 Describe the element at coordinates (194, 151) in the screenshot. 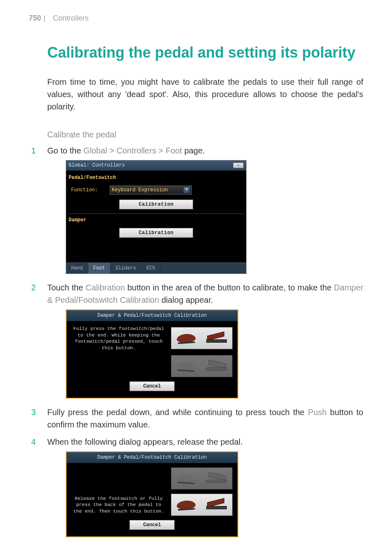

I see `step-1-suffix: page.` at that location.